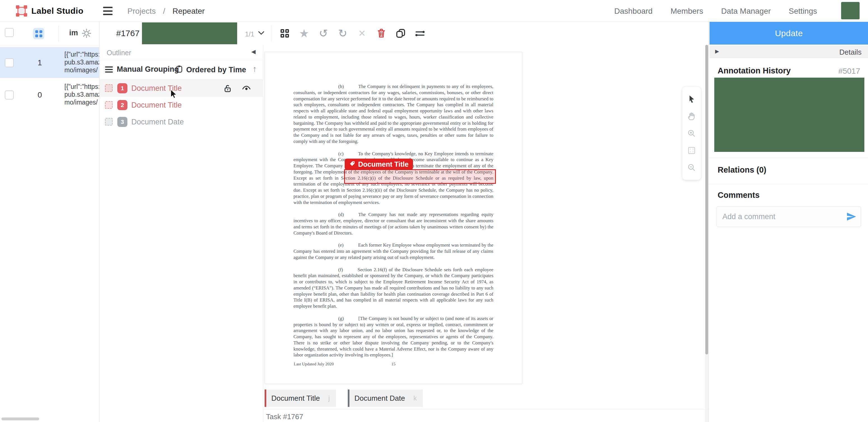  I want to click on region-row-document-title-1: 1 Document Title, so click(181, 88).